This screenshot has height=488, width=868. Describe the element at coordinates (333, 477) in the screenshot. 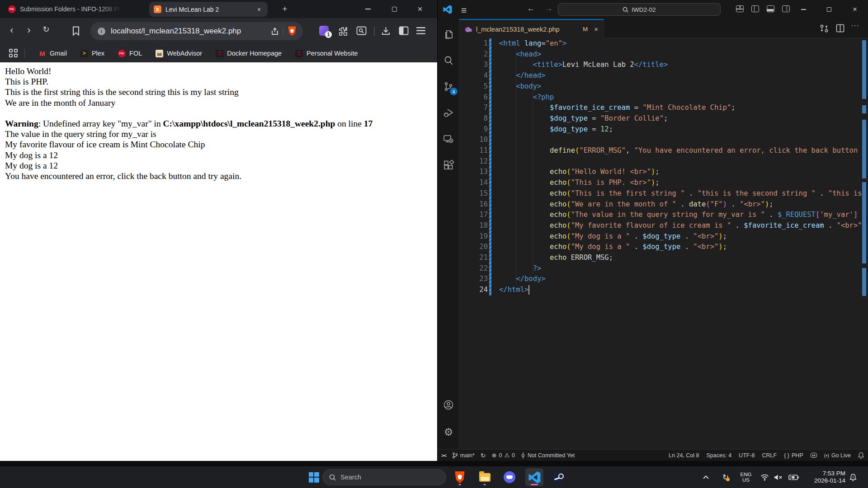

I see `search-icon` at that location.